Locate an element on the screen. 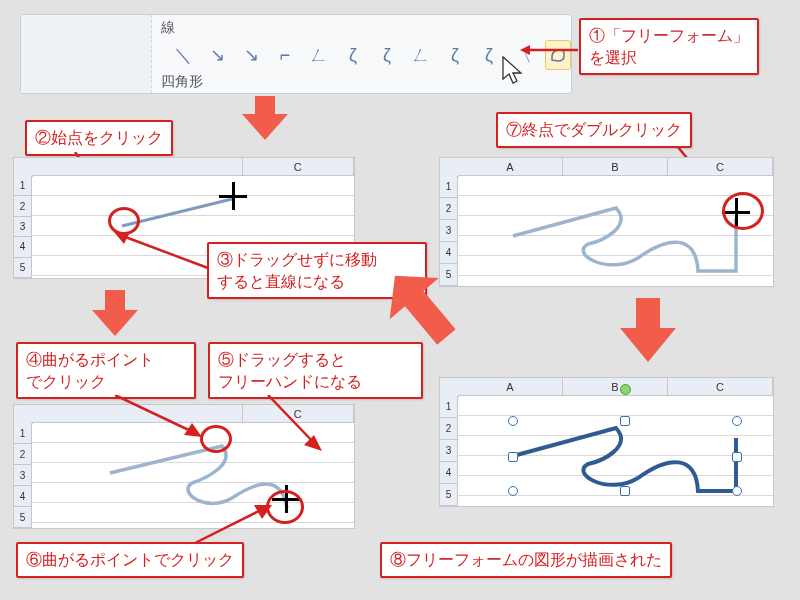 The width and height of the screenshot is (800, 600). arrow2-tool-icon: ↘ is located at coordinates (251, 55).